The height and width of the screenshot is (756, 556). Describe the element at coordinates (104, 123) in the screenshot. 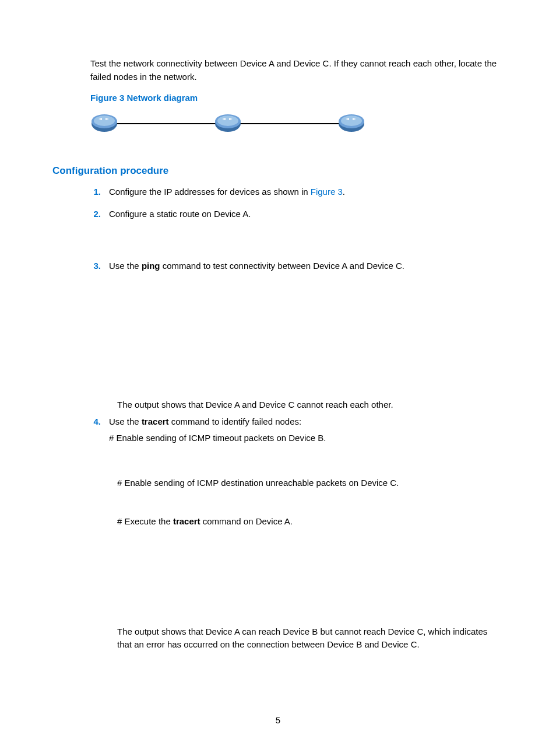

I see `router-a-icon` at that location.